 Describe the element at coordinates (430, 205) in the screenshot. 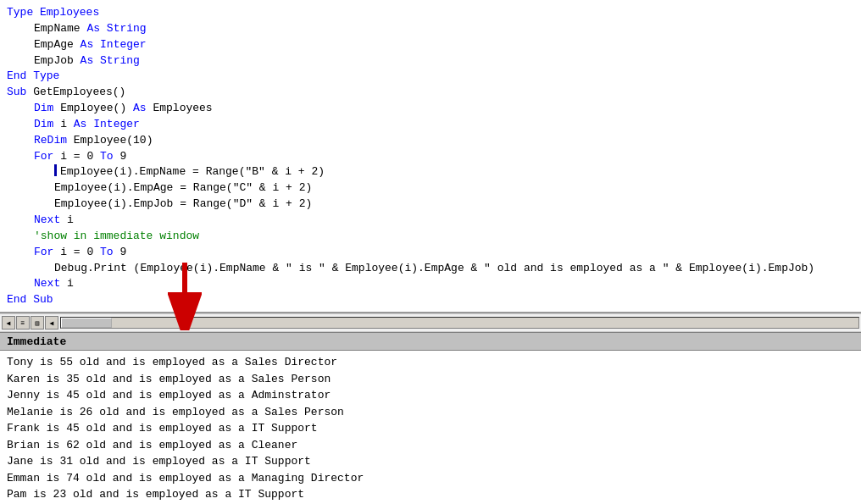

I see `code-line: Employee(i).EmpJob = Range("D" & i + 2)` at that location.